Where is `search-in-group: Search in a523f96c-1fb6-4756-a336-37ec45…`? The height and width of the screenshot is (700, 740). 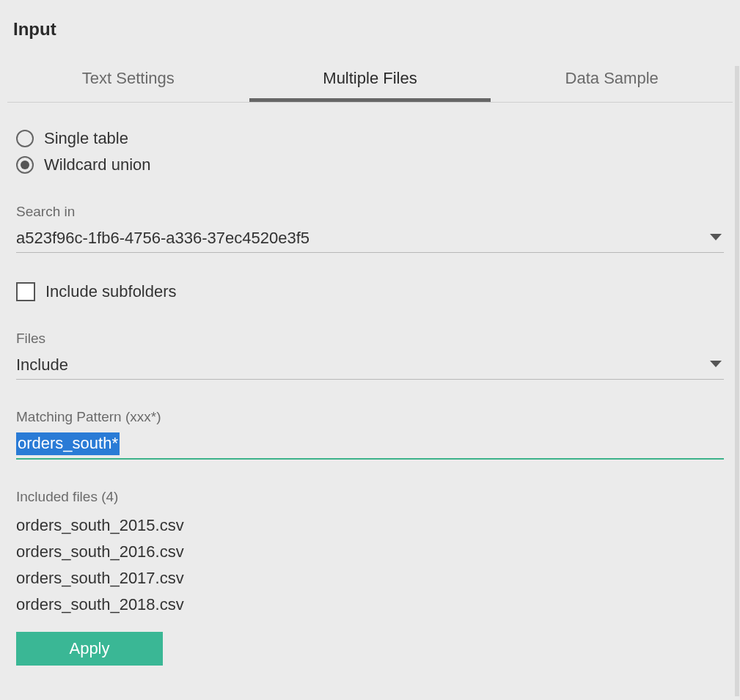 search-in-group: Search in a523f96c-1fb6-4756-a336-37ec45… is located at coordinates (370, 229).